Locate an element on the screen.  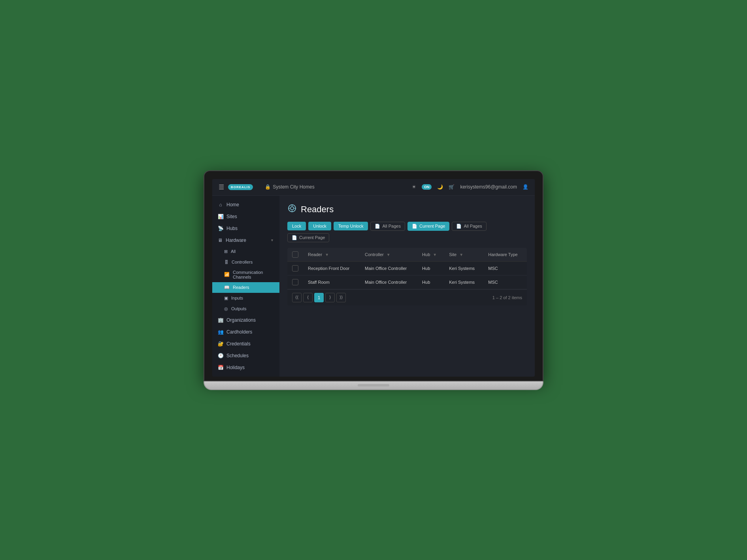
pagination-controls: ⟨⟨ ⟨ 1 ⟩ ⟩⟩ is located at coordinates (319, 298).